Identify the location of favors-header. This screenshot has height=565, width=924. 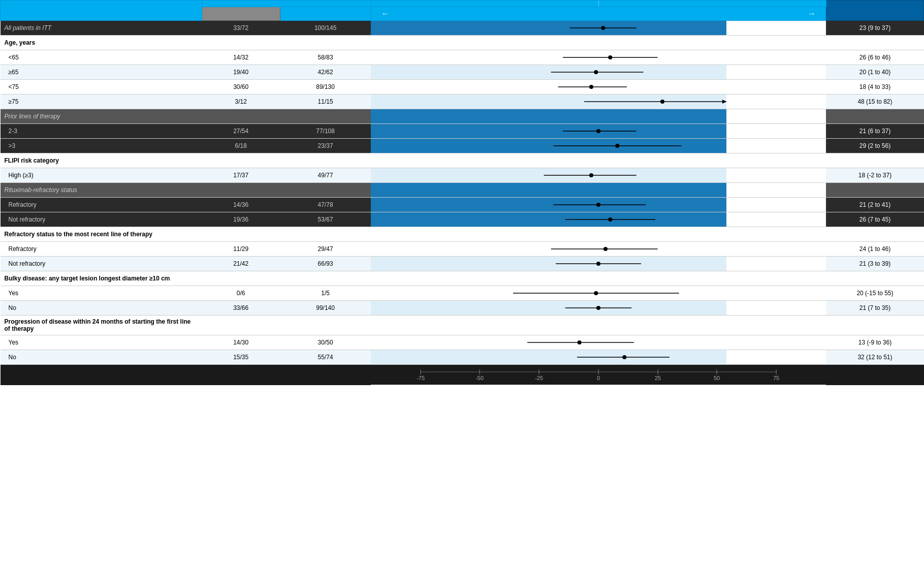
(598, 4).